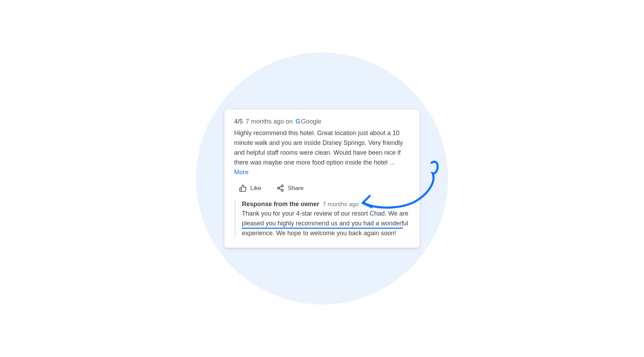 This screenshot has width=644, height=357. Describe the element at coordinates (295, 188) in the screenshot. I see `share-label: Share` at that location.